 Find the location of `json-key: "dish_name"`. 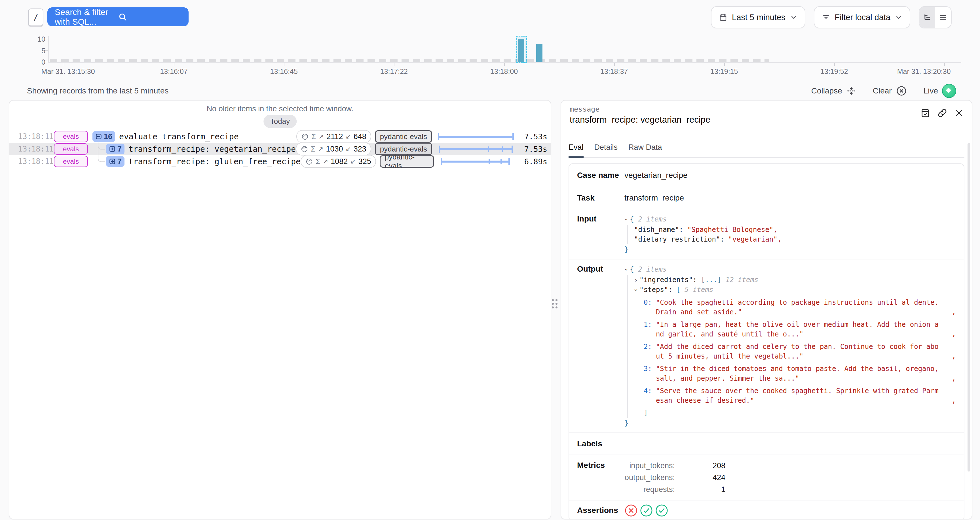

json-key: "dish_name" is located at coordinates (657, 230).